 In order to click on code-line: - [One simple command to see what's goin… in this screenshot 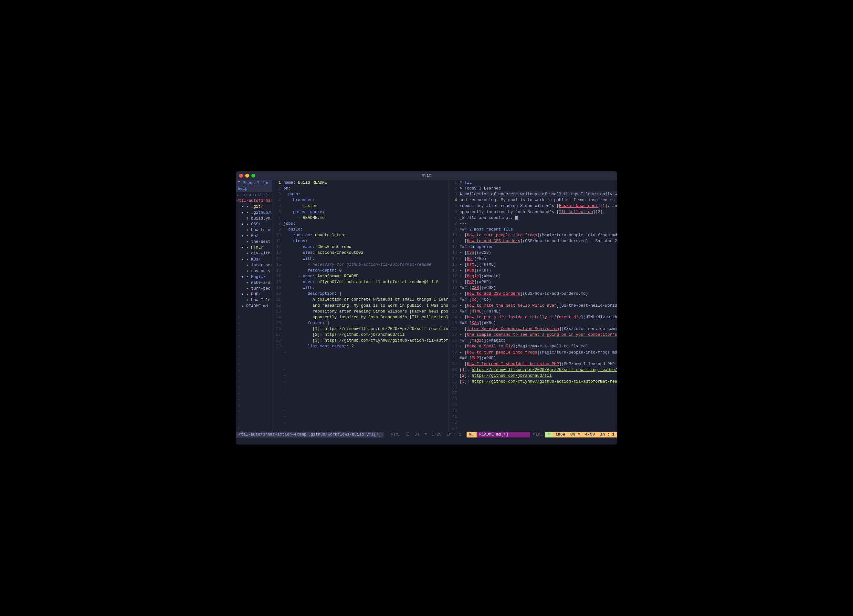, I will do `click(539, 335)`.